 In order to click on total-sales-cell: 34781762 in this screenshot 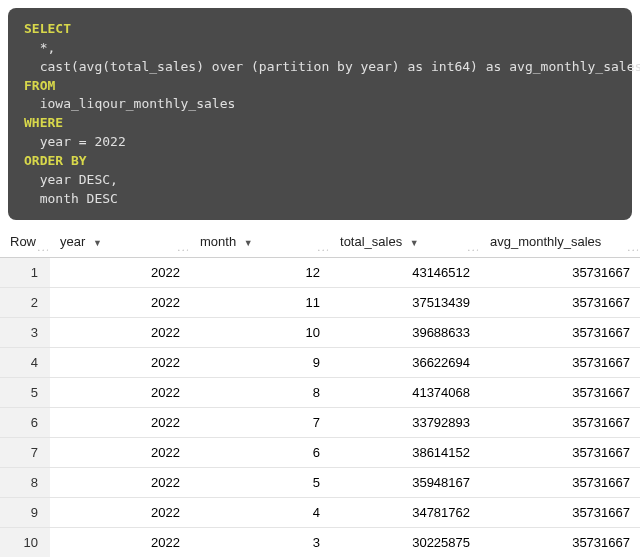, I will do `click(405, 513)`.